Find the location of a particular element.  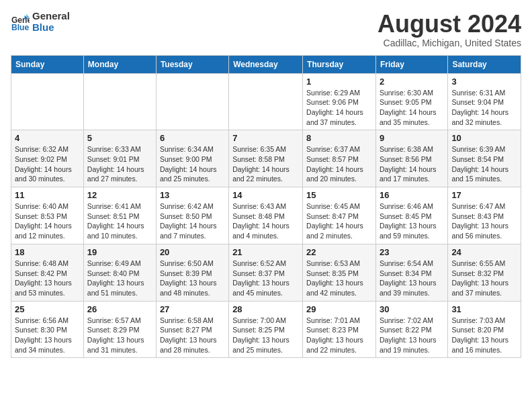

day-info: Sunrise: 6:45 AM Sunset: 8:47 PM Dayligh… is located at coordinates (339, 222).